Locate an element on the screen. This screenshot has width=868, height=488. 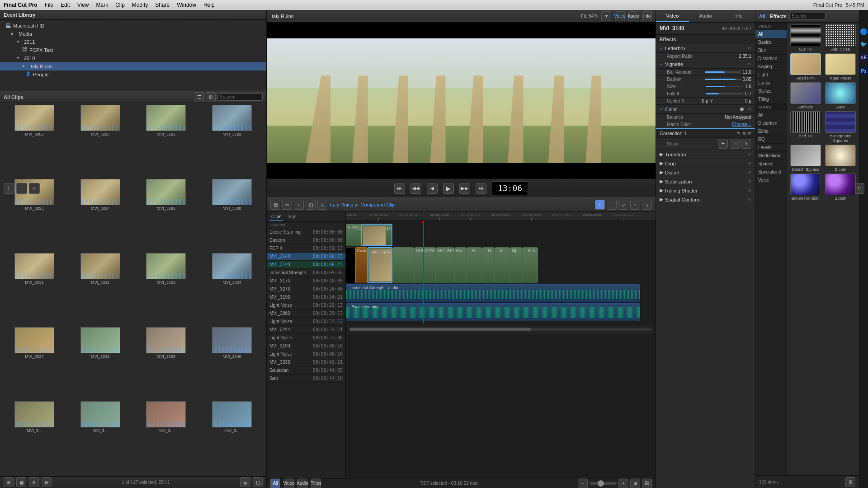
list-item: FCP X 00:00:01:13 is located at coordinates (306, 249).